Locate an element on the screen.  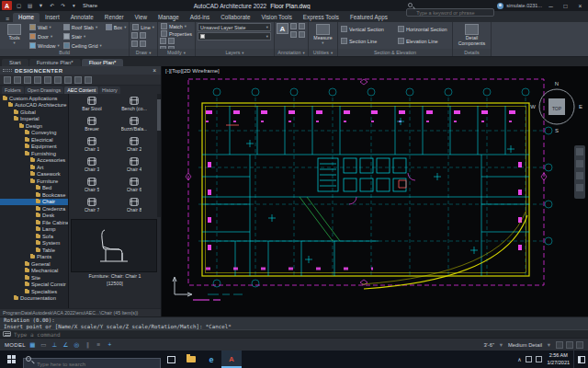
network-icon is located at coordinates (529, 359).